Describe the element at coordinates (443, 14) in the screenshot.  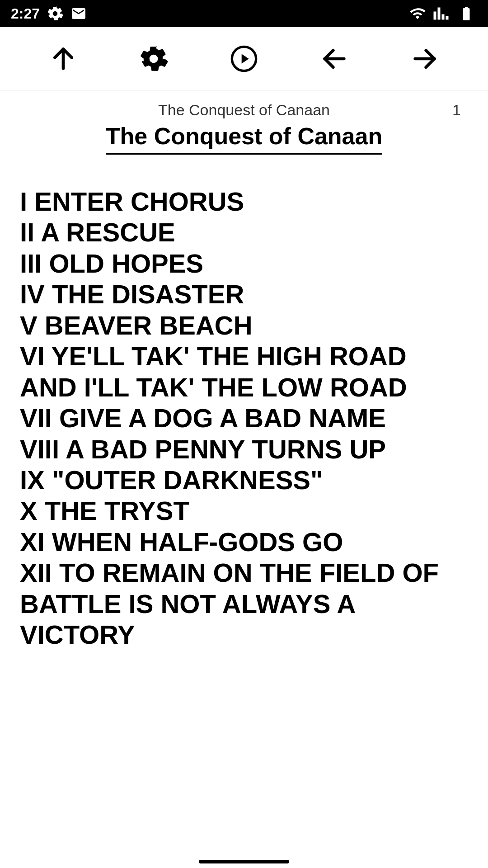
I see `status-right` at that location.